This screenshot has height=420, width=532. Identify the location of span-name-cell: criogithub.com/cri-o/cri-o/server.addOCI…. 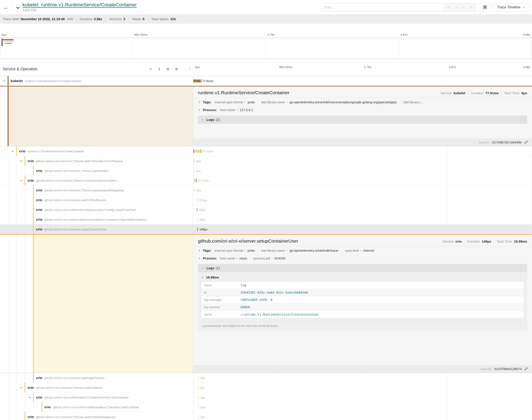
(96, 200).